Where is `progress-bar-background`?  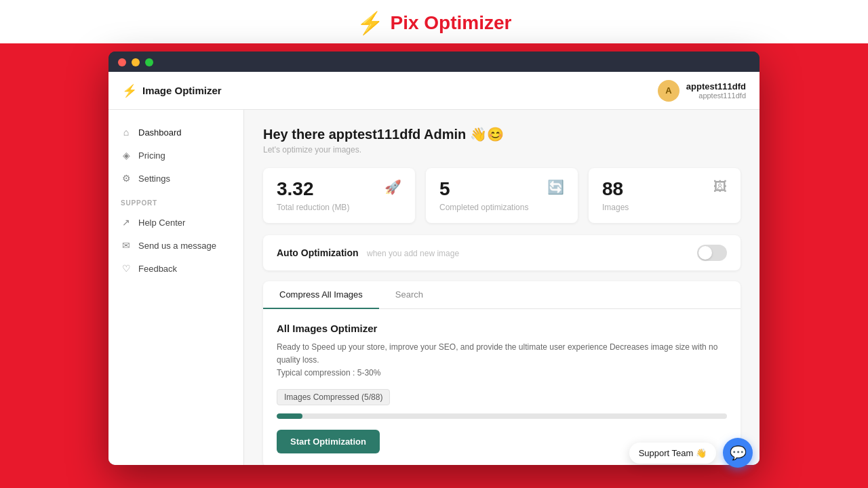 progress-bar-background is located at coordinates (502, 416).